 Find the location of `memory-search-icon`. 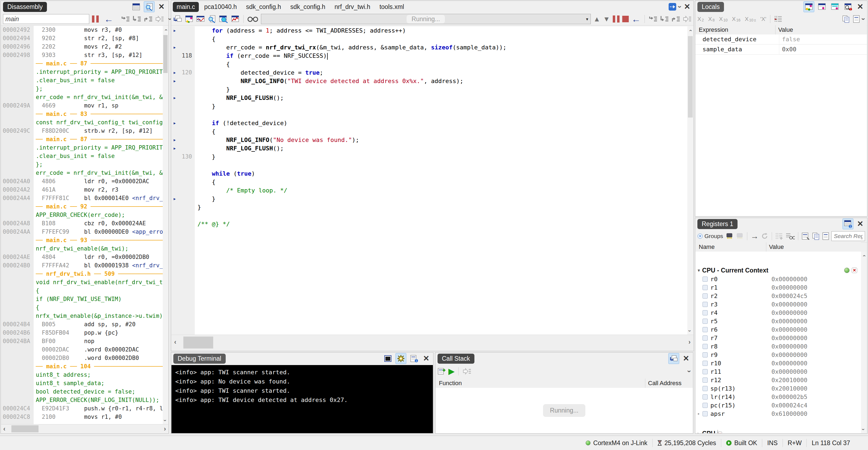

memory-search-icon is located at coordinates (224, 19).